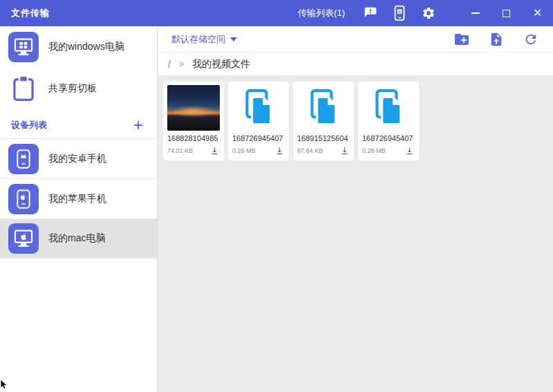  I want to click on app-title: 文件传输, so click(30, 13).